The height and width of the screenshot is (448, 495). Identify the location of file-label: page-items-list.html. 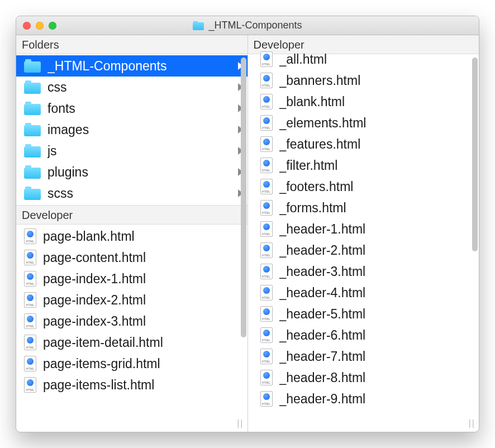
(143, 385).